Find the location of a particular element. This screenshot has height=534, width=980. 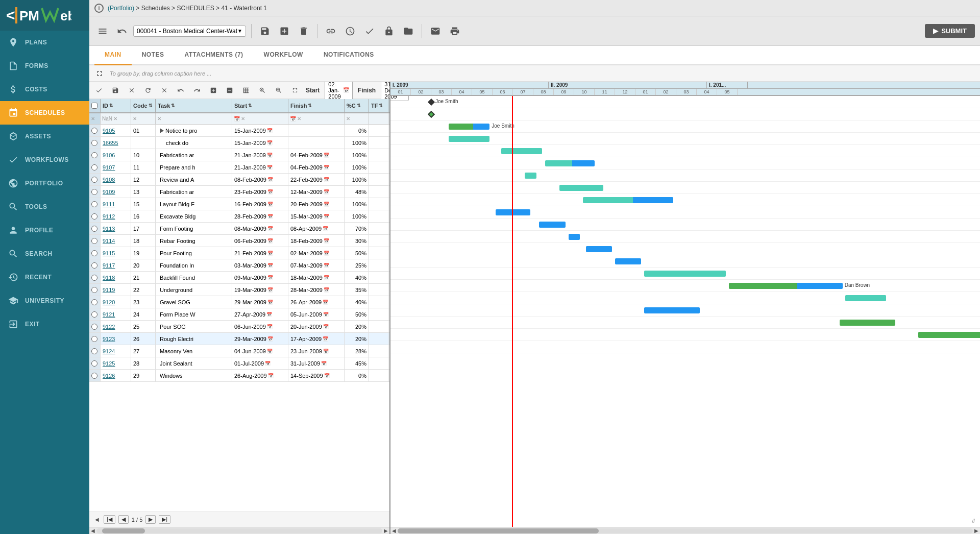

header-id: ID ⇅ is located at coordinates (116, 106).